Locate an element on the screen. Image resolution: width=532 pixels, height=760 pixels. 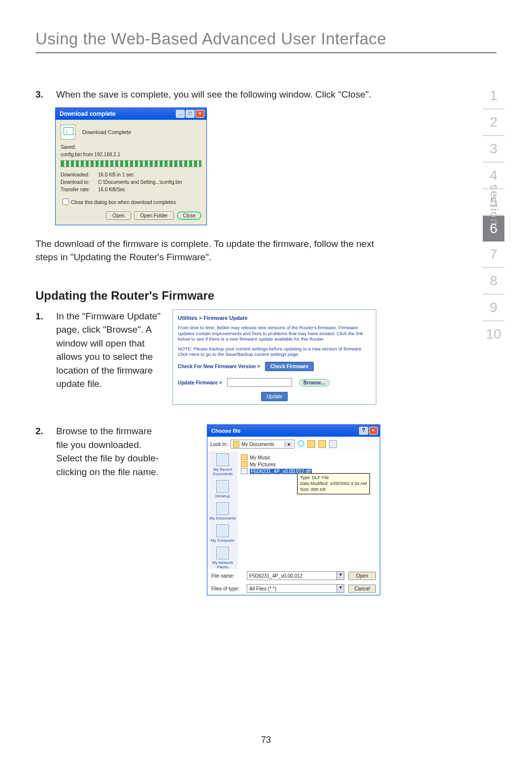
close-button: Close is located at coordinates (189, 216).